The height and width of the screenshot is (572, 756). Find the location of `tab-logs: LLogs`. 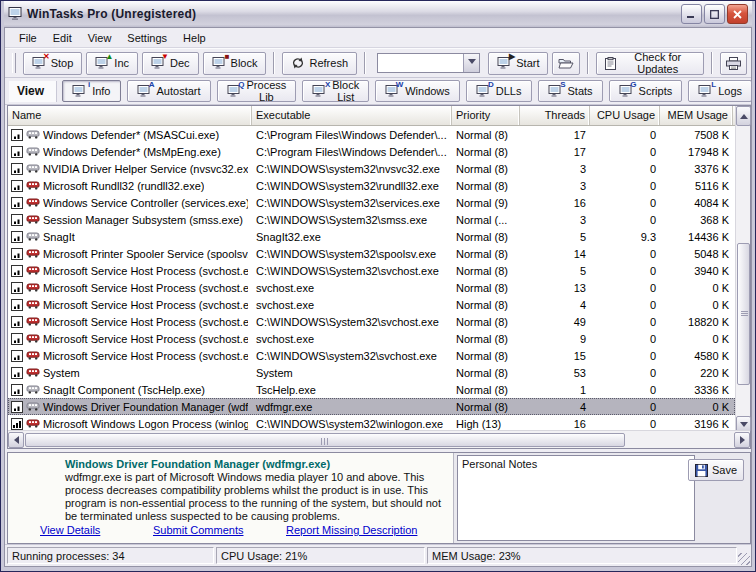

tab-logs: LLogs is located at coordinates (720, 91).